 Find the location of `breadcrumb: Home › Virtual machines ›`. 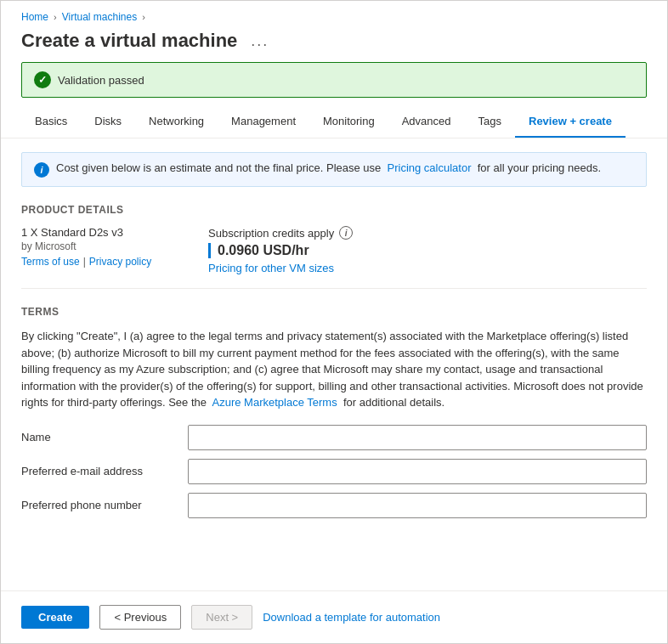

breadcrumb: Home › Virtual machines › is located at coordinates (334, 14).